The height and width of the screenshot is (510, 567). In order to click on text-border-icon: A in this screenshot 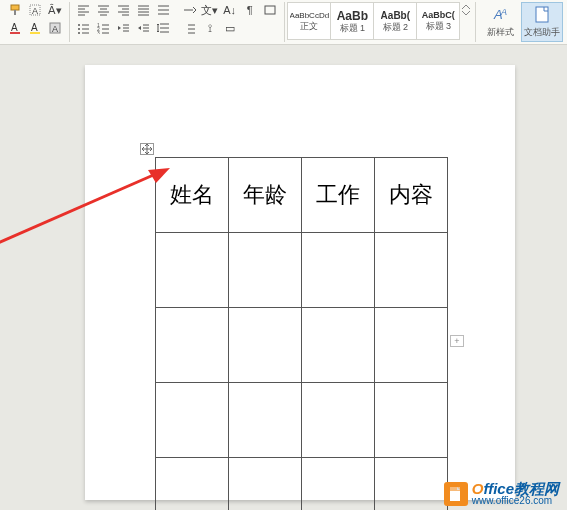, I will do `click(35, 10)`.